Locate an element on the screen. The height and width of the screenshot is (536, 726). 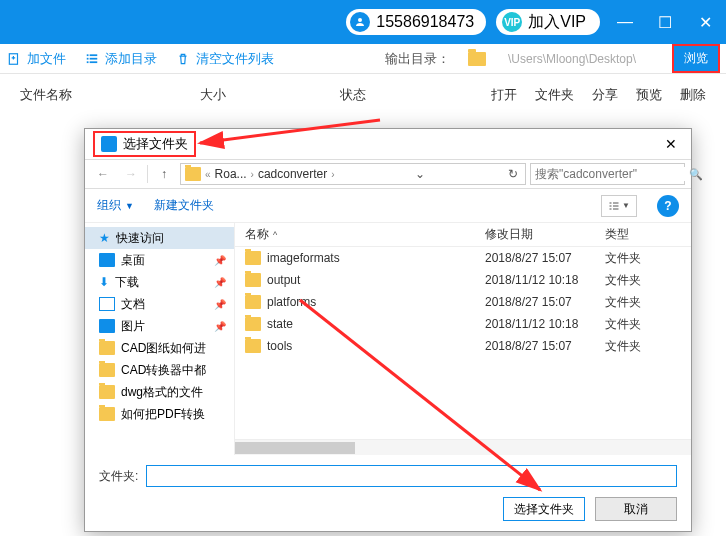
add-dir-button: 添加目录 is located at coordinates (120, 59).